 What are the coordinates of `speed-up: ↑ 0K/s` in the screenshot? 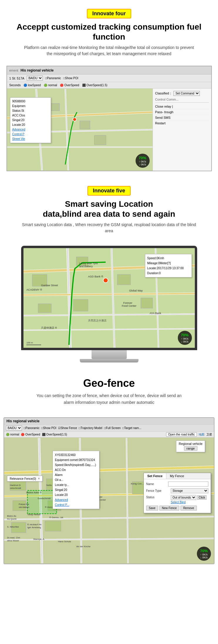 It's located at (143, 162).